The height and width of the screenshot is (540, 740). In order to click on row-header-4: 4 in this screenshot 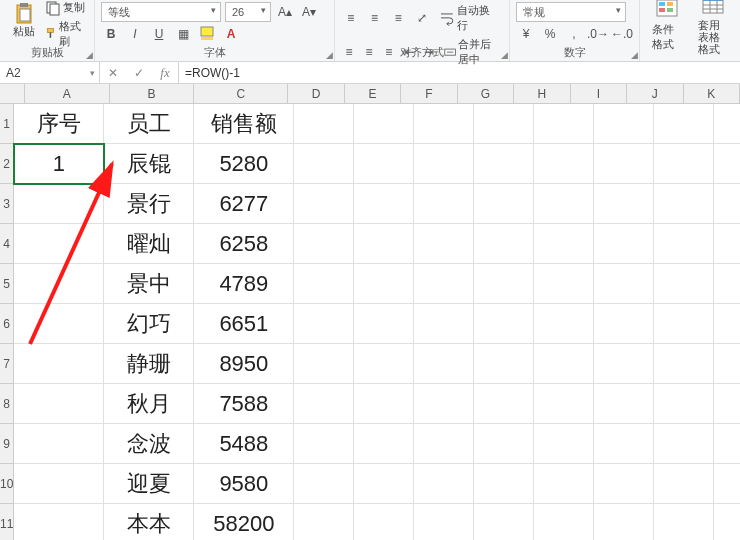, I will do `click(7, 244)`.